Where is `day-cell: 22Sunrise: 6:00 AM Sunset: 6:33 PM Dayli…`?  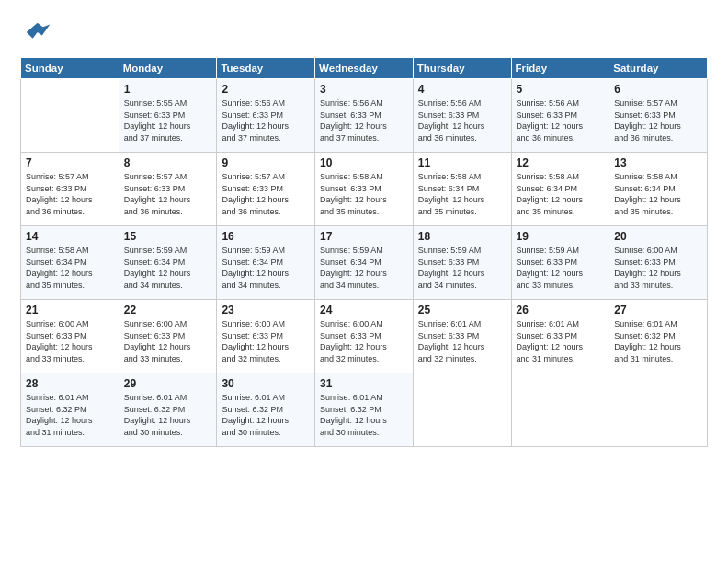
day-cell: 22Sunrise: 6:00 AM Sunset: 6:33 PM Dayli… is located at coordinates (167, 337).